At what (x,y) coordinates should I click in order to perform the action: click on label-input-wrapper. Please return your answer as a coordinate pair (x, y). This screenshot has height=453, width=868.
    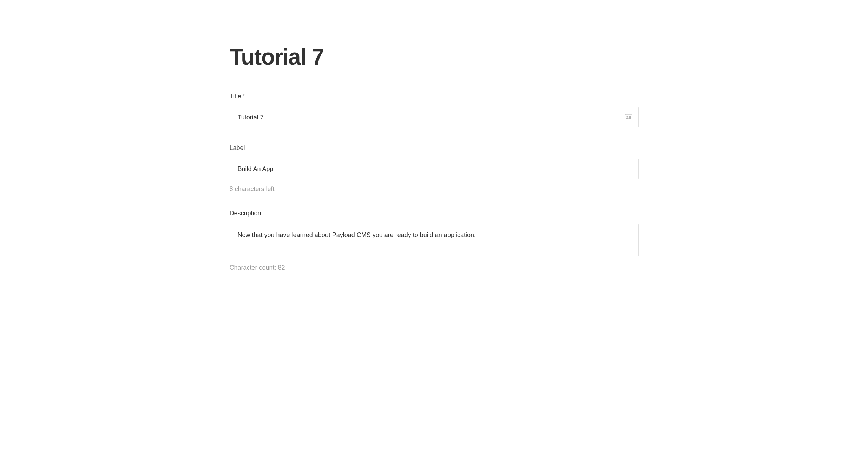
    Looking at the image, I should click on (434, 169).